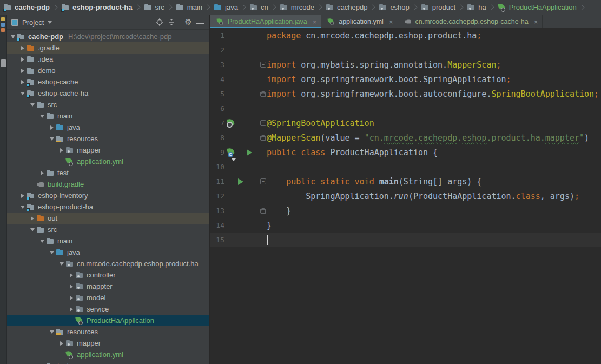 Image resolution: width=601 pixels, height=364 pixels. I want to click on breadcrumb-item-cn: cn, so click(259, 8).